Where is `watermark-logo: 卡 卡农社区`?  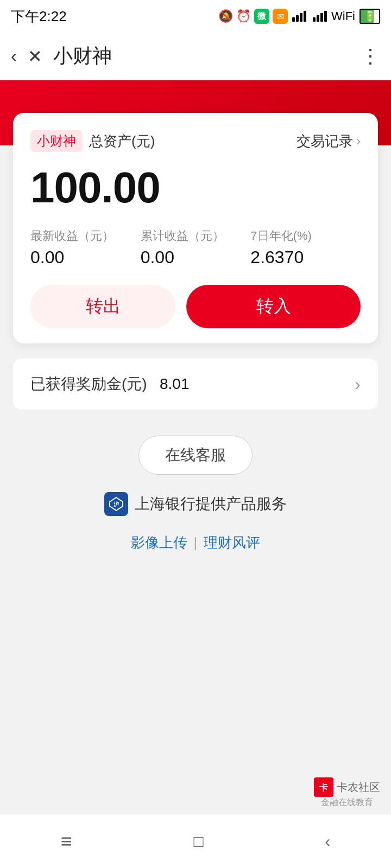 watermark-logo: 卡 卡农社区 is located at coordinates (347, 787).